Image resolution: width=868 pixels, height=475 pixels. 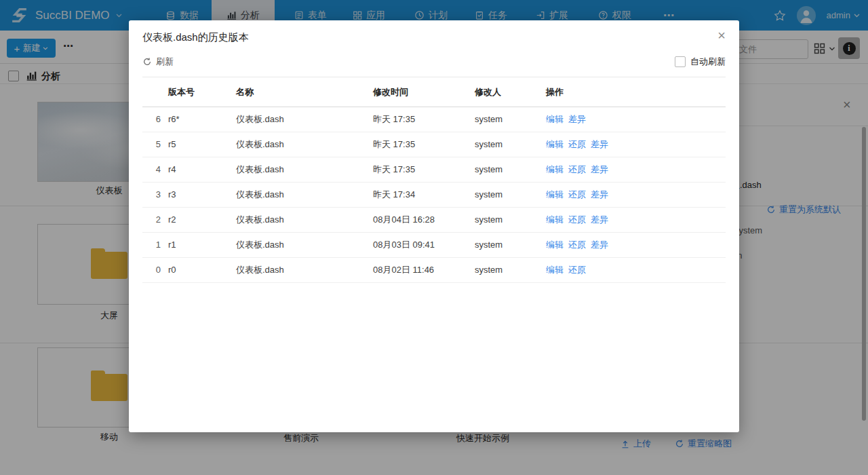 What do you see at coordinates (434, 145) in the screenshot?
I see `table-row: 5r5仪表板.dash昨天 17:35system编辑还原差异` at bounding box center [434, 145].